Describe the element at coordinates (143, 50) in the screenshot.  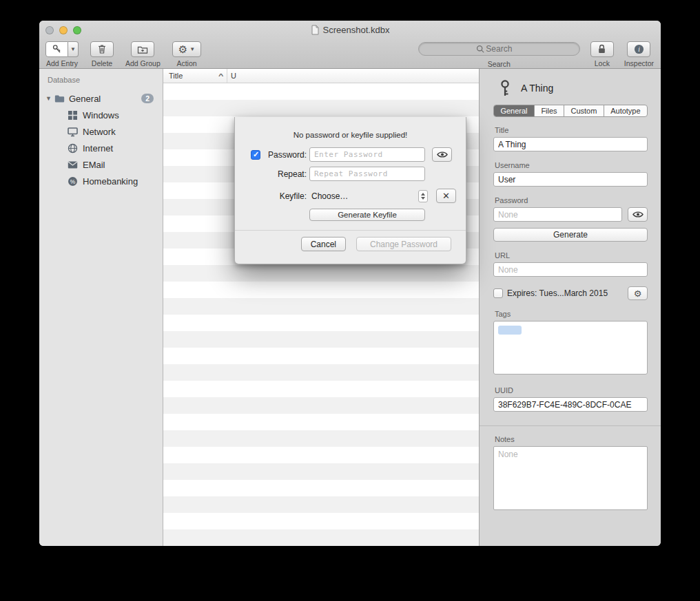
I see `folder-plus-icon` at that location.